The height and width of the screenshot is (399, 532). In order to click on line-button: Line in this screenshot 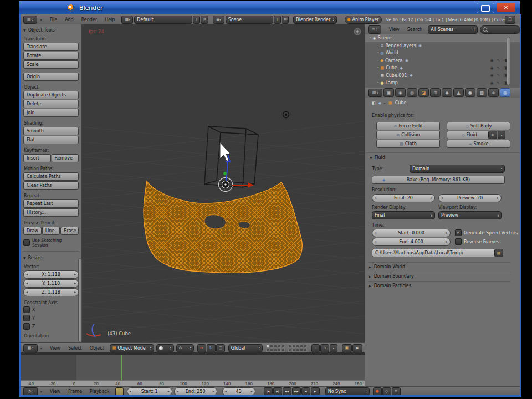, I will do `click(51, 231)`.